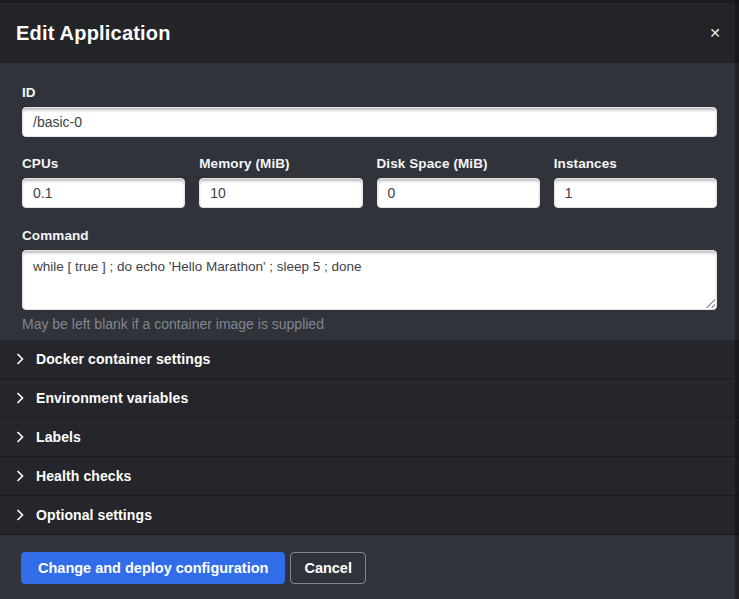  I want to click on section-label: Optional settings, so click(94, 515).